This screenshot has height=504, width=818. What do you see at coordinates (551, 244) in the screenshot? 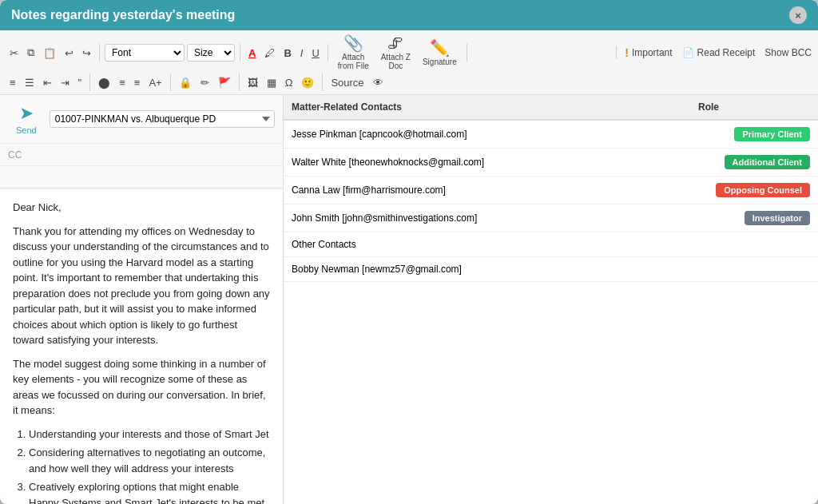
I see `other-contacts-header: Other Contacts` at bounding box center [551, 244].